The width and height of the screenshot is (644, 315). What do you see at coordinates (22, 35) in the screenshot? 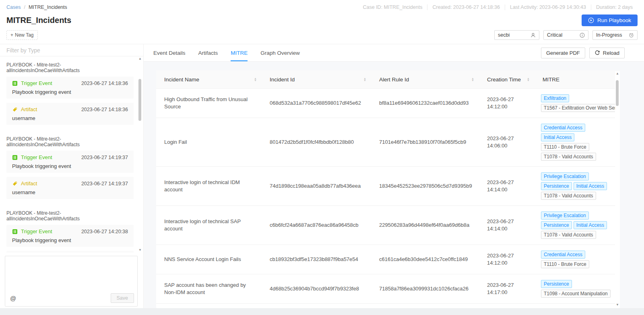
I see `new-tag-button: + New Tag` at bounding box center [22, 35].